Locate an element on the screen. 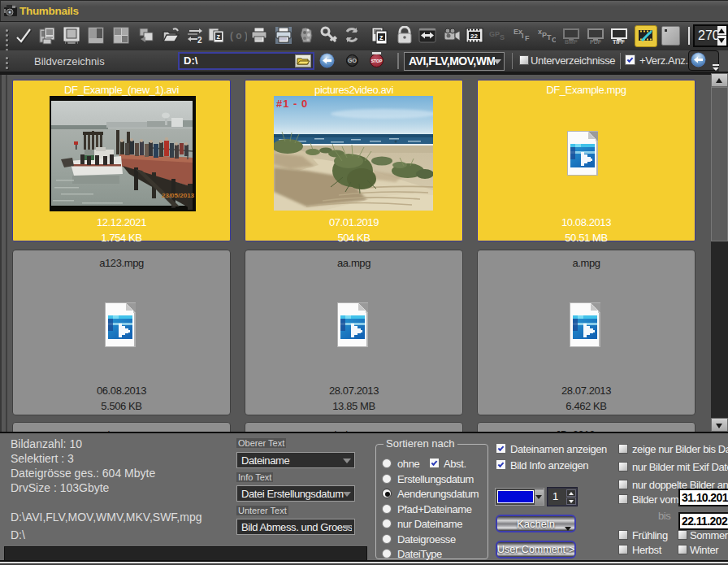 The image size is (728, 565). svg-text: 23/05/2013 is located at coordinates (179, 195).